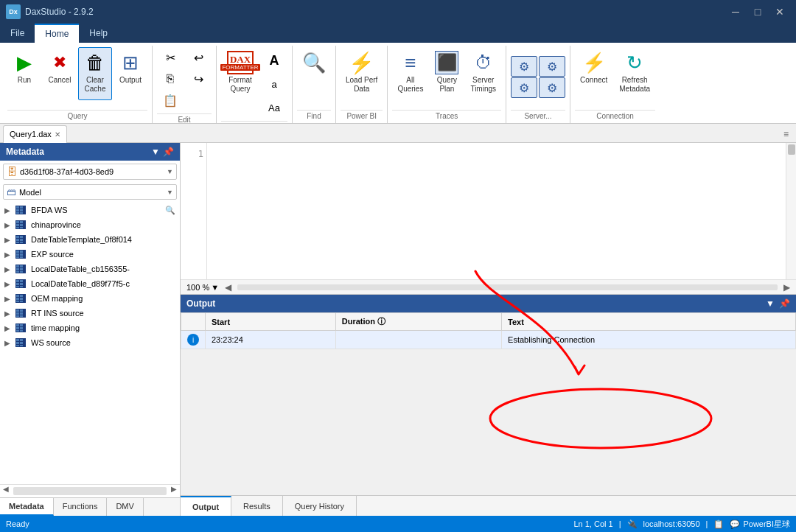  What do you see at coordinates (635, 63) in the screenshot?
I see `refresh-icon: ↻` at bounding box center [635, 63].